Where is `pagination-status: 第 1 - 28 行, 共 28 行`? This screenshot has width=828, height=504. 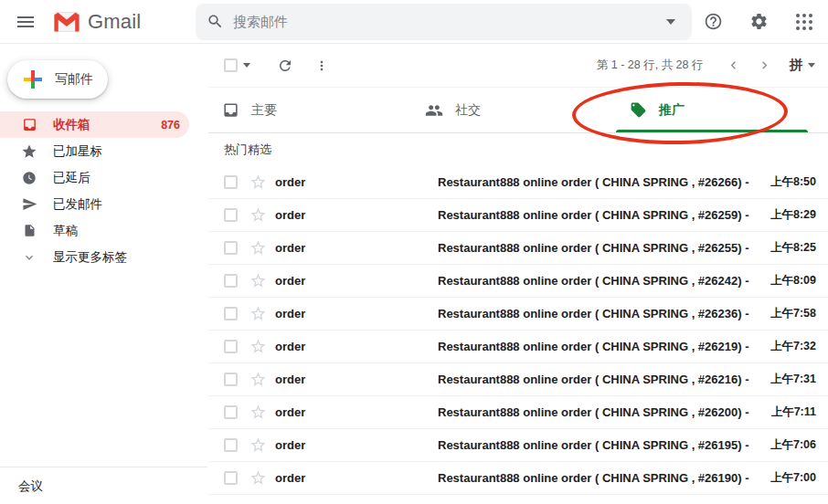
pagination-status: 第 1 - 28 行, 共 28 行 is located at coordinates (651, 66).